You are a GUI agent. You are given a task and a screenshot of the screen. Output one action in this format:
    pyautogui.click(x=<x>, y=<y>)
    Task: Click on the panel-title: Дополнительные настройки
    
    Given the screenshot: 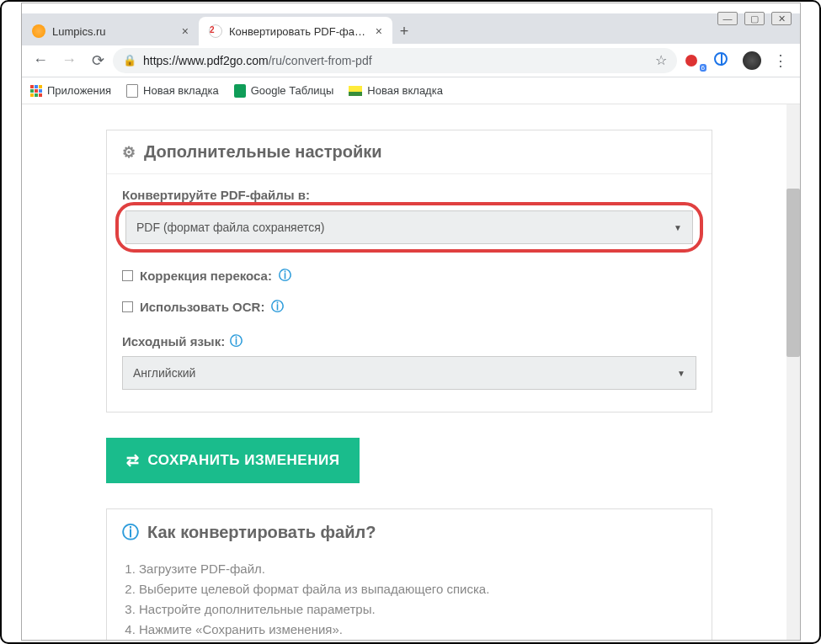 What is the action you would take?
    pyautogui.click(x=263, y=152)
    